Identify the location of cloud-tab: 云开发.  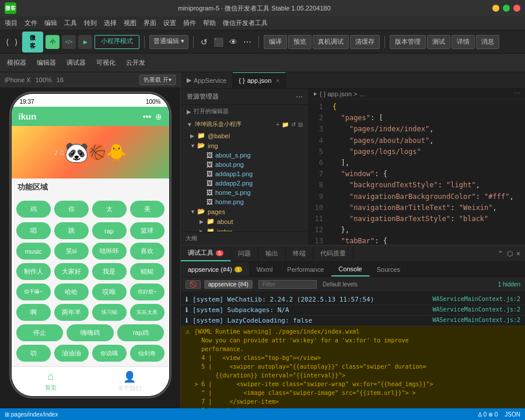
(135, 63).